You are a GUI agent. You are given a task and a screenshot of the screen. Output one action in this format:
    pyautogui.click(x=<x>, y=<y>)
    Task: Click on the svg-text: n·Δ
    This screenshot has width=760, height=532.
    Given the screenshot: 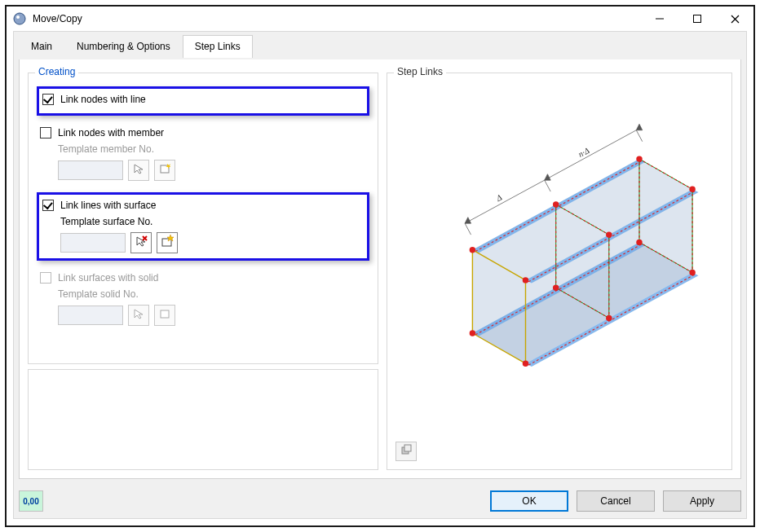 What is the action you would take?
    pyautogui.click(x=584, y=152)
    